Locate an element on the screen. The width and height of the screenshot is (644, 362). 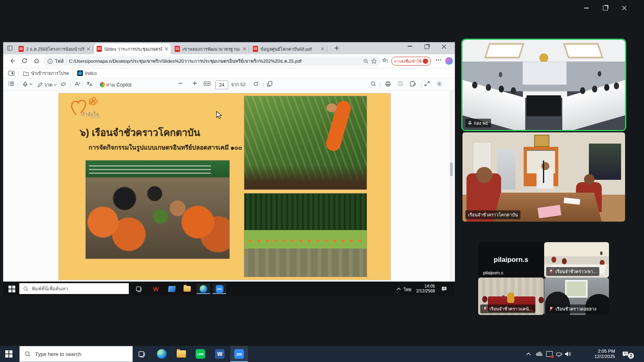
shared-action-center is located at coordinates (444, 289).